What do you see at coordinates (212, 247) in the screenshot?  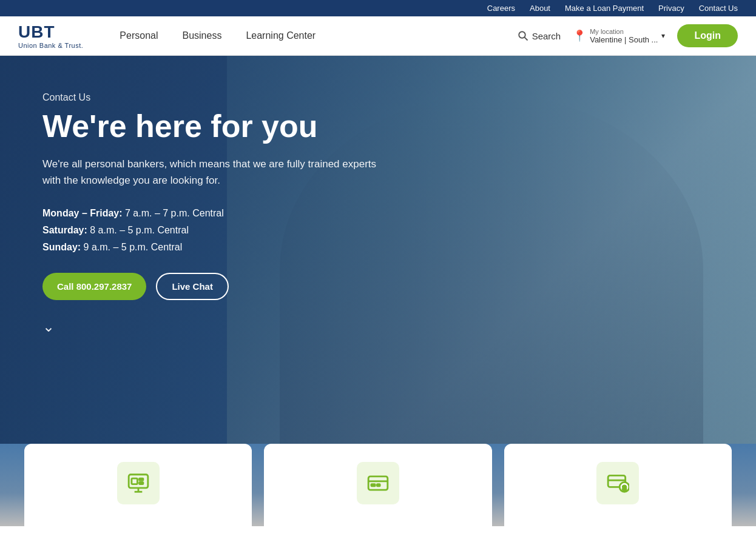 I see `hours-sunday: Sunday: 9 a.m. – 5 p.m. Central` at bounding box center [212, 247].